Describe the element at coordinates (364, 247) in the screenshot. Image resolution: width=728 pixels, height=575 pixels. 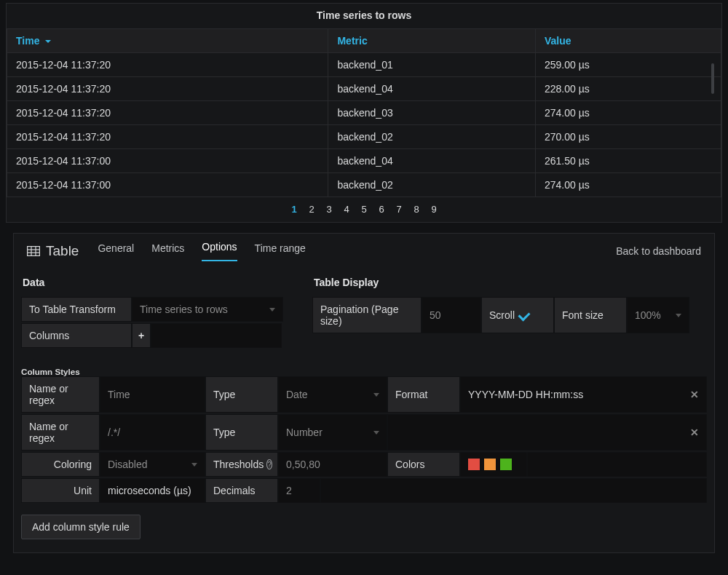
I see `editor-header: Table GeneralMetricsOptionsTime range Ba…` at that location.